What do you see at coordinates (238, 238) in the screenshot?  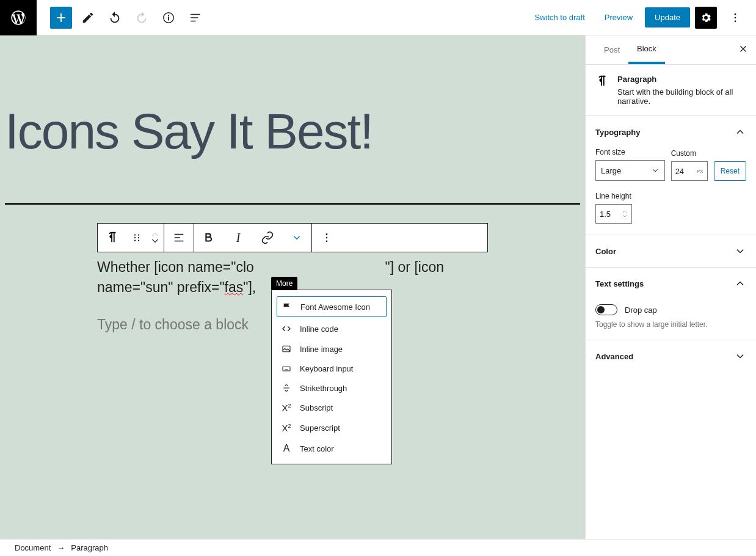 I see `italic-button: I` at bounding box center [238, 238].